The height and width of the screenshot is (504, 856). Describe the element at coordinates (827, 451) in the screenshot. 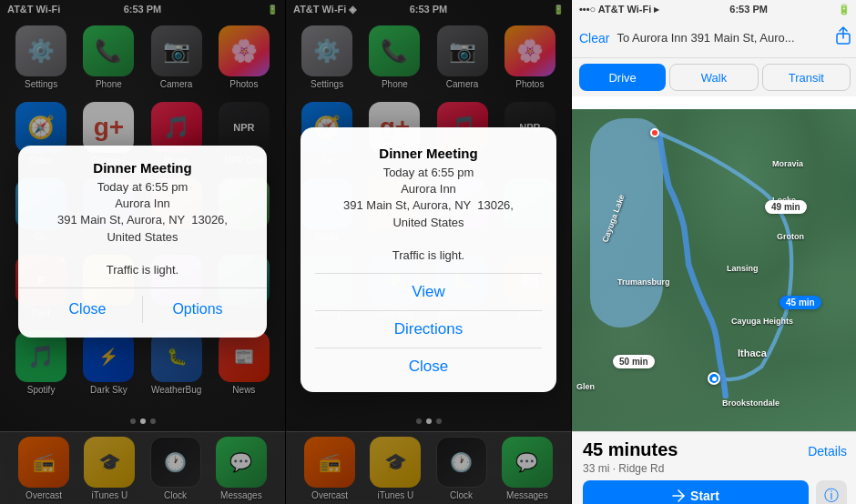

I see `maps-details-btn: Details` at that location.